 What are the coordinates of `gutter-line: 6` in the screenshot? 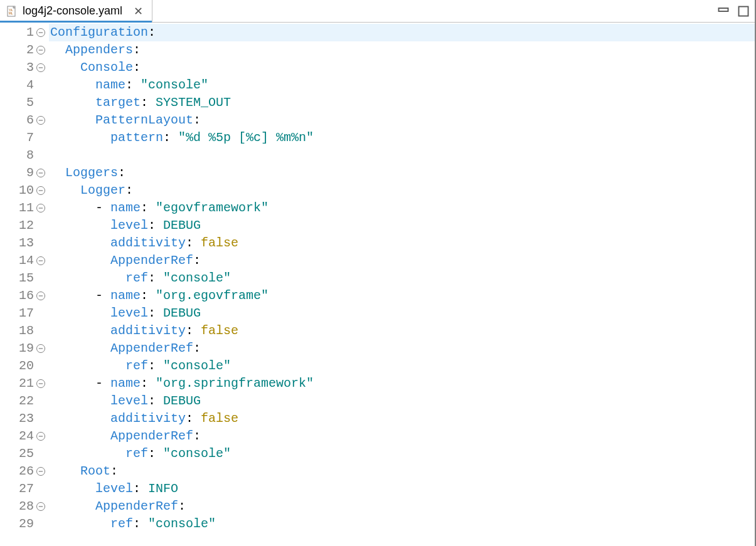 It's located at (24, 120).